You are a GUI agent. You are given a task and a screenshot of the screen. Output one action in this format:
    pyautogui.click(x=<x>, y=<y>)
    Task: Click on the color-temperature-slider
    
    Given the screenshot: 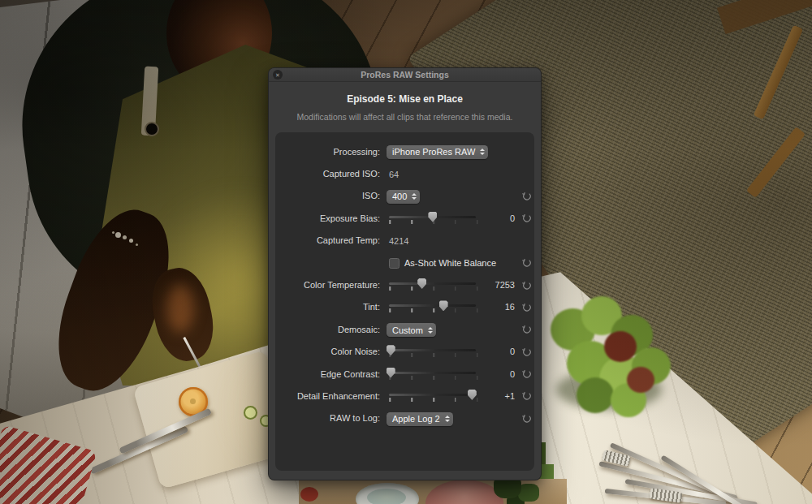 What is the action you would take?
    pyautogui.click(x=434, y=285)
    